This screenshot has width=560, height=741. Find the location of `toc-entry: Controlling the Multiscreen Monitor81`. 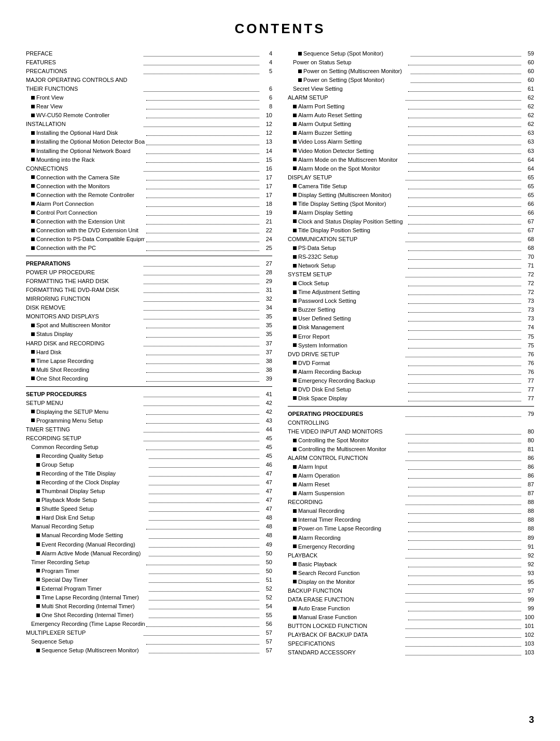

toc-entry: Controlling the Multiscreen Monitor81 is located at coordinates (411, 449).